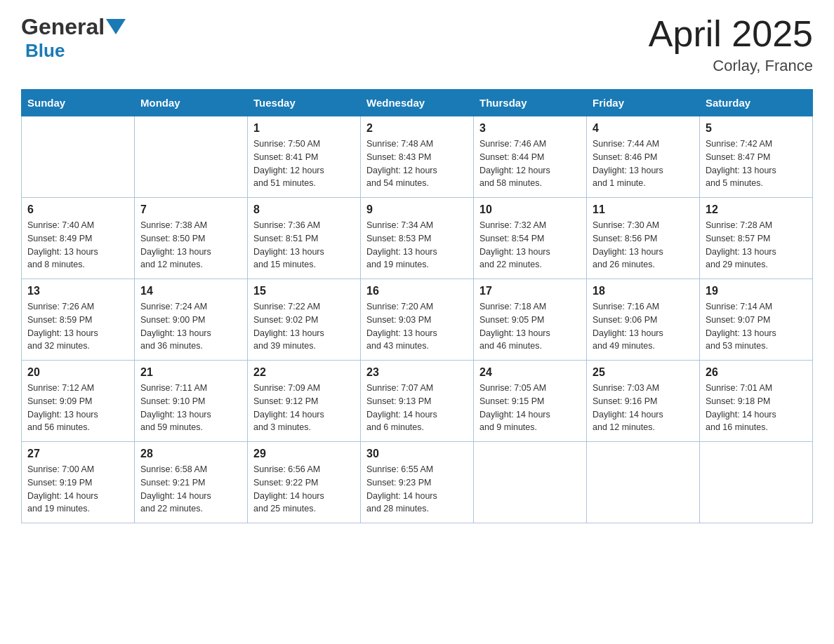 The width and height of the screenshot is (834, 644). What do you see at coordinates (757, 157) in the screenshot?
I see `calendar-day-5: 5Sunrise: 7:42 AM Sunset: 8:47 PM Daylig…` at bounding box center [757, 157].